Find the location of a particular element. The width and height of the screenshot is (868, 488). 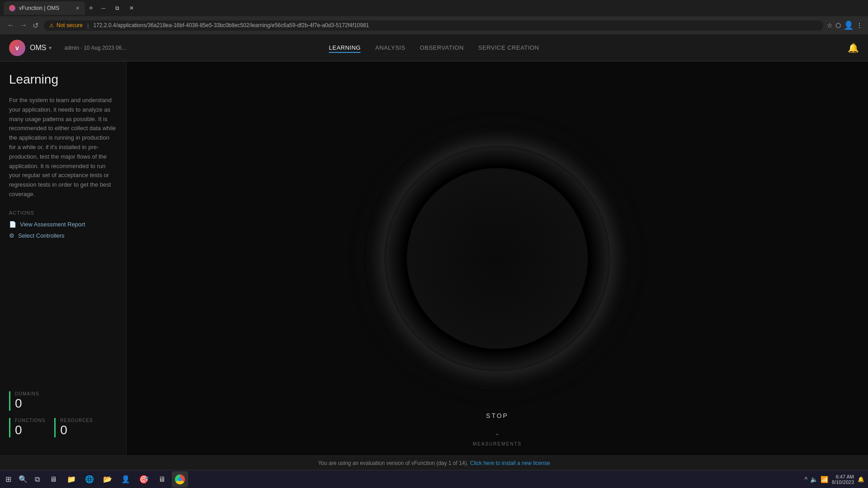

system-tray-chevron: ^ is located at coordinates (806, 479).